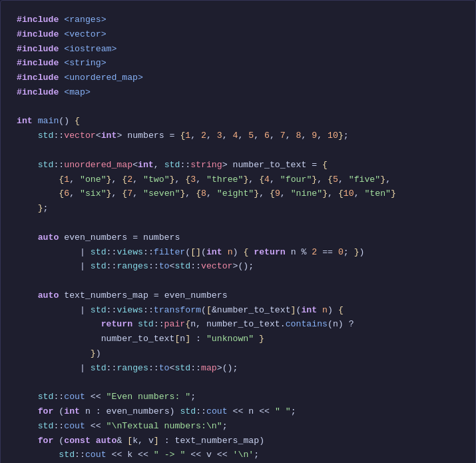 This screenshot has width=476, height=463. What do you see at coordinates (238, 426) in the screenshot?
I see `code-line-29: std::cout << "\nTextual numbers:\n";` at bounding box center [238, 426].